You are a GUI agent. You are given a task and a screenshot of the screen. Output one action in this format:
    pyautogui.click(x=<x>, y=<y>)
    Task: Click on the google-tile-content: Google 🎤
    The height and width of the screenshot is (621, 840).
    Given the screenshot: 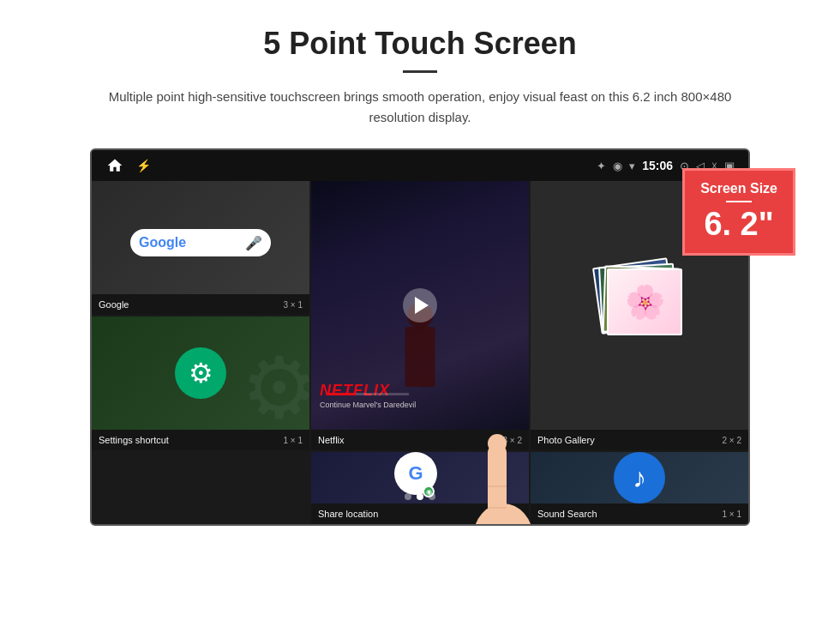 What is the action you would take?
    pyautogui.click(x=201, y=238)
    